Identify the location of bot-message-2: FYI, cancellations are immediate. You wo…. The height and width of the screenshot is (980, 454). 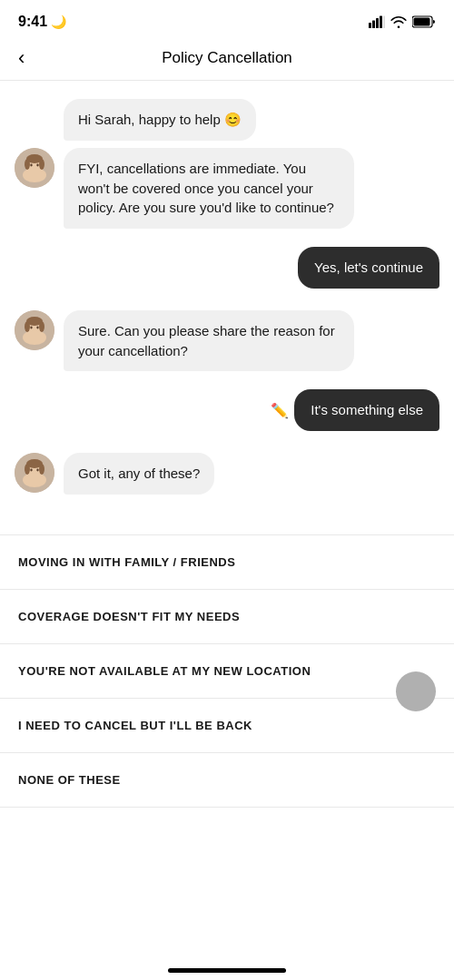
(227, 189).